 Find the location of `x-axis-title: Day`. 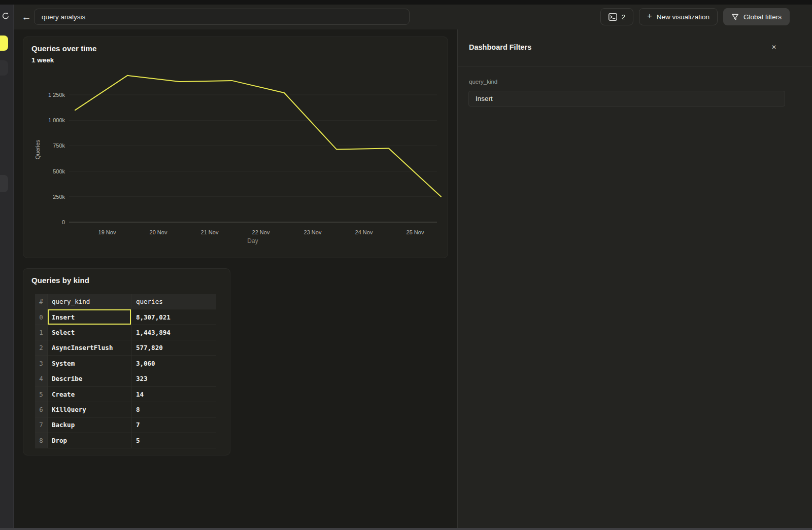

x-axis-title: Day is located at coordinates (253, 241).